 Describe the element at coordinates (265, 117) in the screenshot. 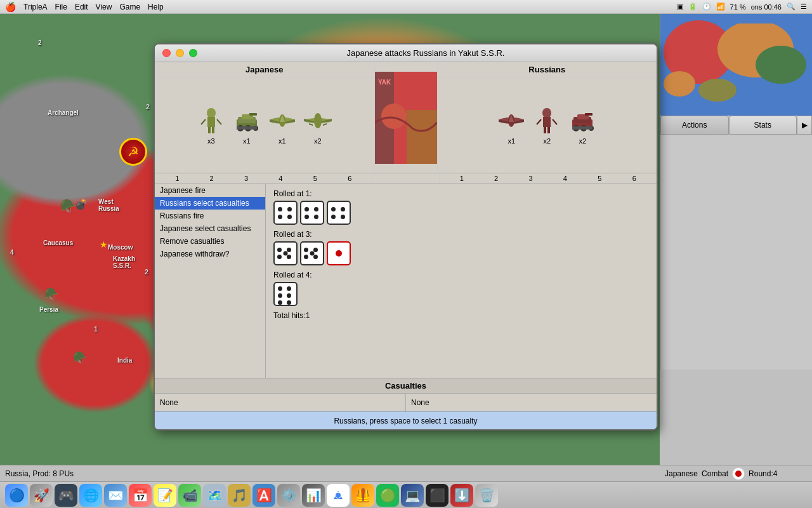

I see `japanese-side: Japanese` at that location.